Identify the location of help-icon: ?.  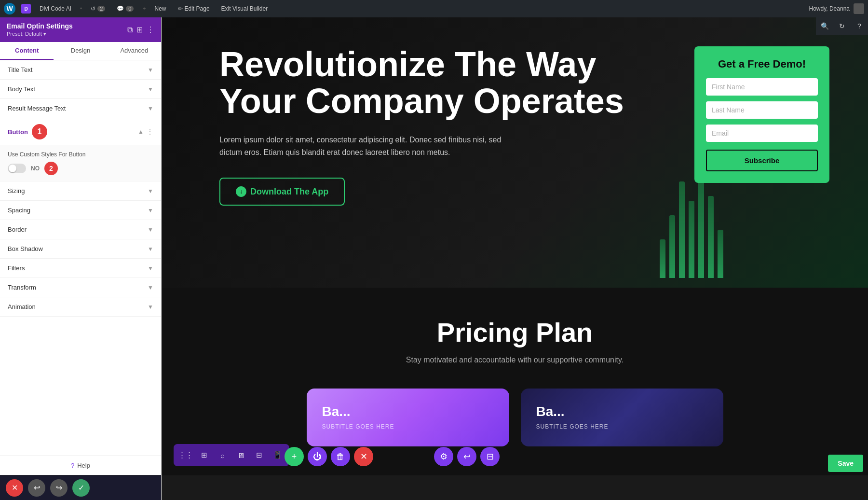
(72, 465).